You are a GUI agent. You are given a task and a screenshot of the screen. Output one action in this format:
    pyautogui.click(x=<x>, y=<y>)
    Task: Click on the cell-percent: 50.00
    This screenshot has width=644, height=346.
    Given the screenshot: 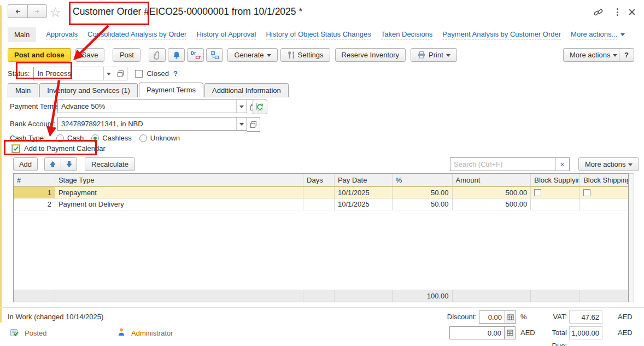 What is the action you would take?
    pyautogui.click(x=423, y=204)
    